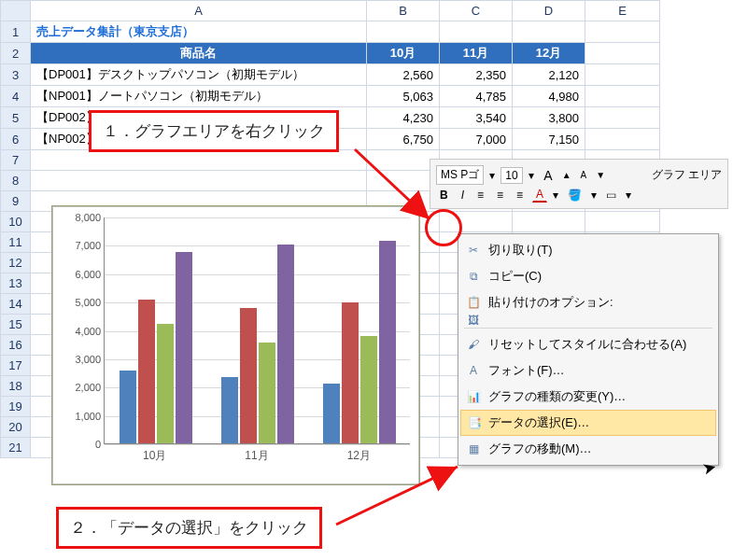  I want to click on menu-item-paste_pic: 🖼, so click(588, 320).